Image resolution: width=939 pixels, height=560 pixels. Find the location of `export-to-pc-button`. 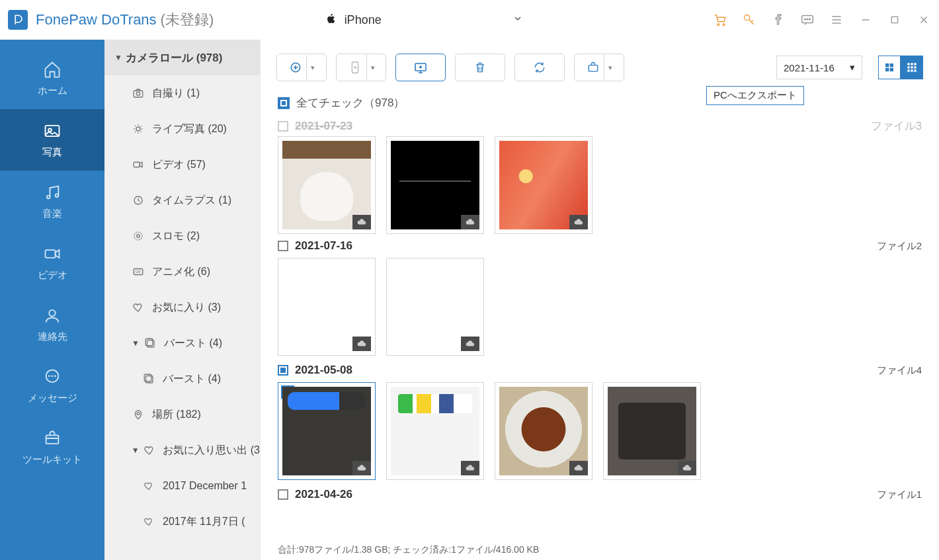

export-to-pc-button is located at coordinates (421, 67).